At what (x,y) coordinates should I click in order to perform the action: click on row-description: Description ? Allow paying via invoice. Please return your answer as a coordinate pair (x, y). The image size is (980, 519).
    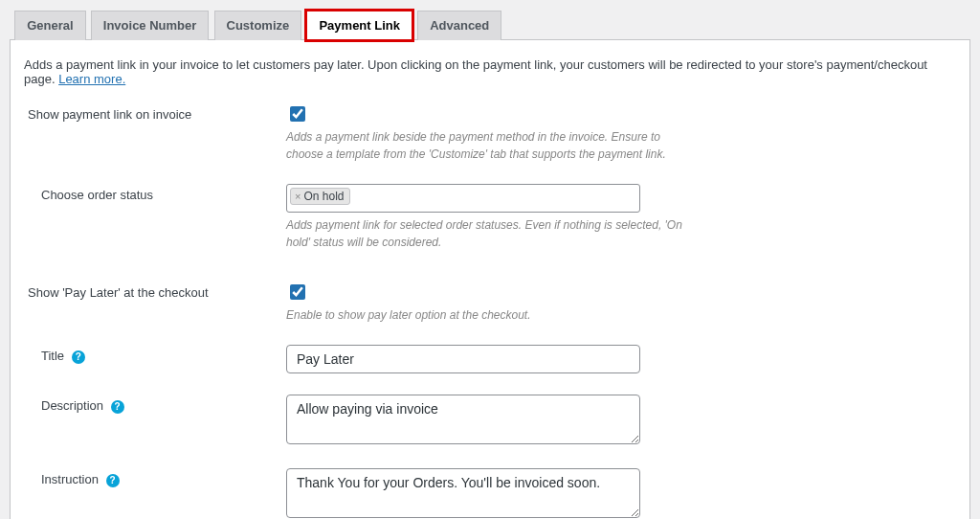
    Looking at the image, I should click on (490, 421).